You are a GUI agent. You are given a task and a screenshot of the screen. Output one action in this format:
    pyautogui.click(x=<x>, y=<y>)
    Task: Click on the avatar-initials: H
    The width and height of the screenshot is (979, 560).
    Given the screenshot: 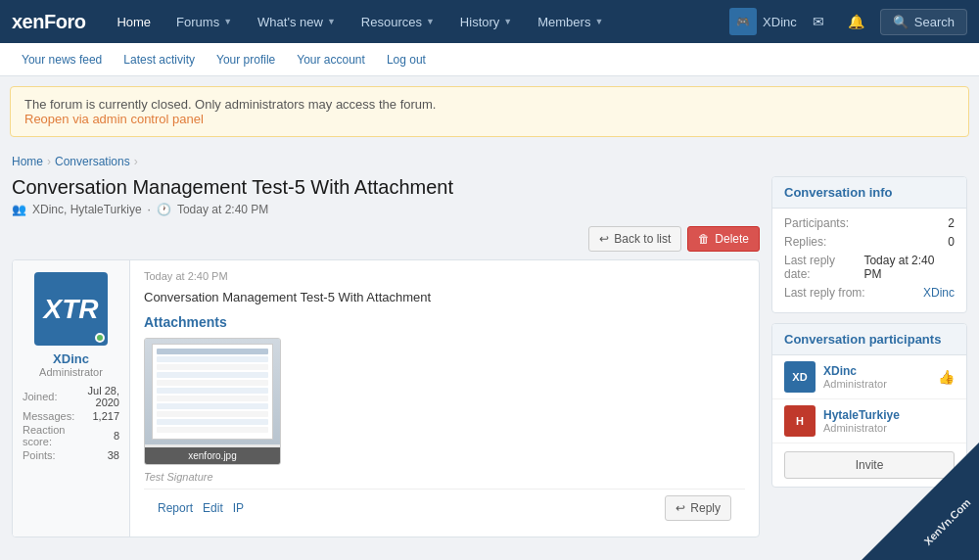 What is the action you would take?
    pyautogui.click(x=800, y=421)
    